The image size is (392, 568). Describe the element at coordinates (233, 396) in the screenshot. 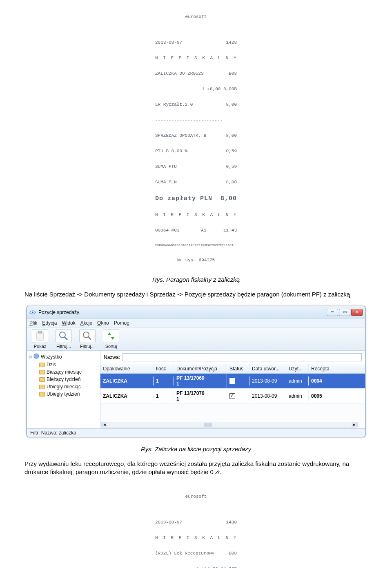

I see `grid-row: ZALICZKA 1 PF 13/170701 2013-08-09 admin…` at that location.